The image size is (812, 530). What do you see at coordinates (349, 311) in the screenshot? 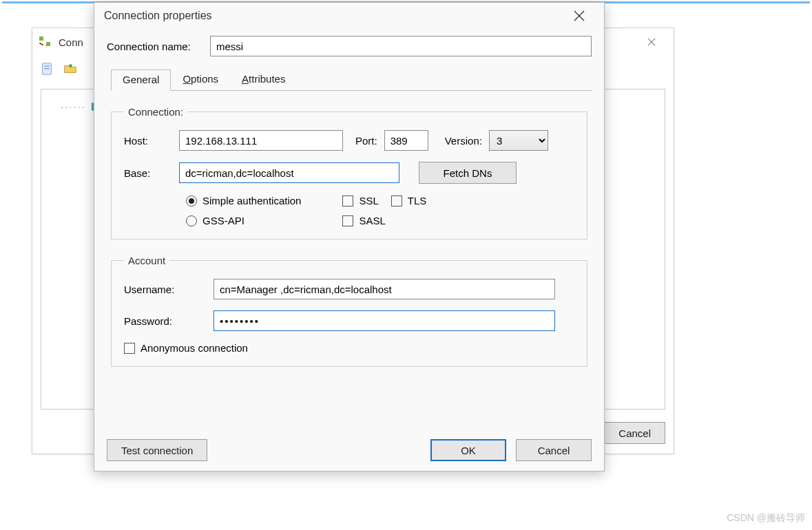
I see `account-group: Account Username: Password: Anonymous co…` at bounding box center [349, 311].